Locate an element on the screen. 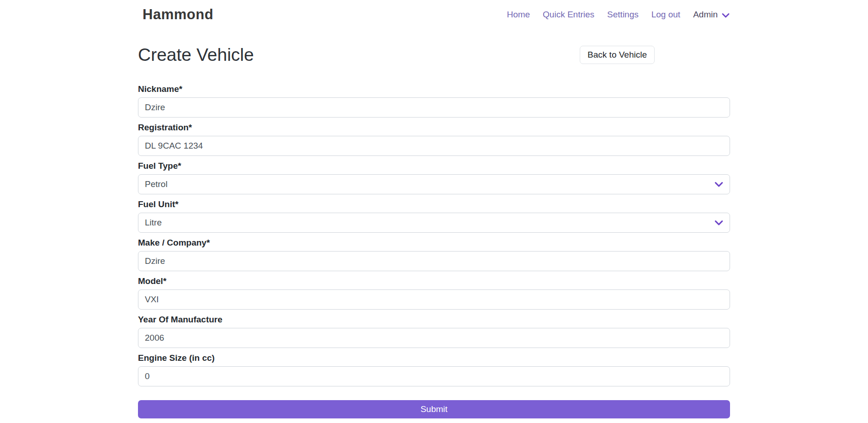  field-fuel-type: Fuel Type* Petrol is located at coordinates (434, 177).